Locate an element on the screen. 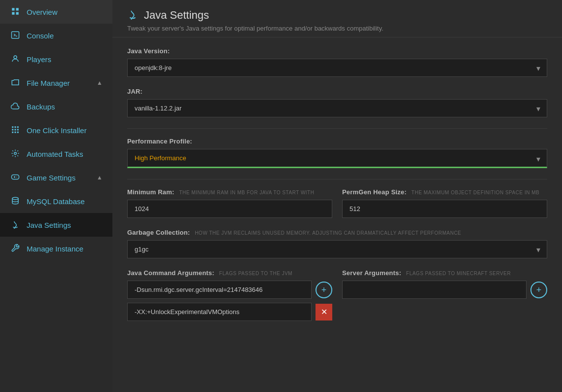  java-args-section: Java Command Arguments: FLAGS PASSED TO … is located at coordinates (230, 297).